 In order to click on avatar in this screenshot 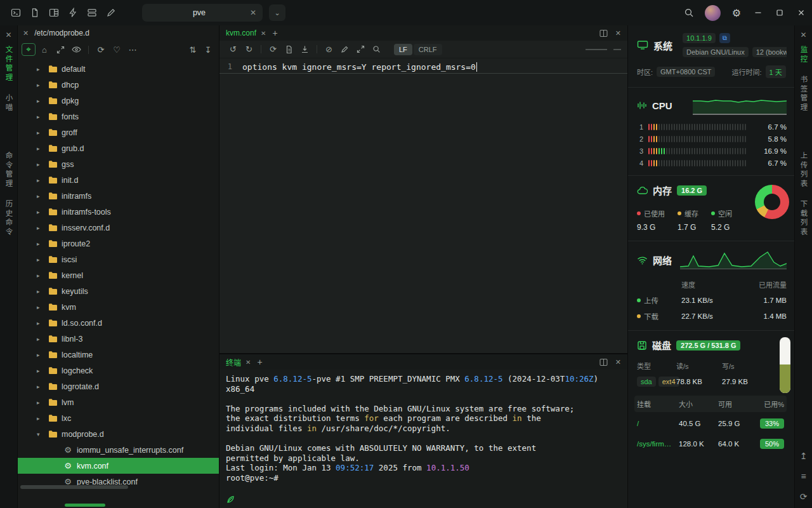, I will do `click(713, 13)`.